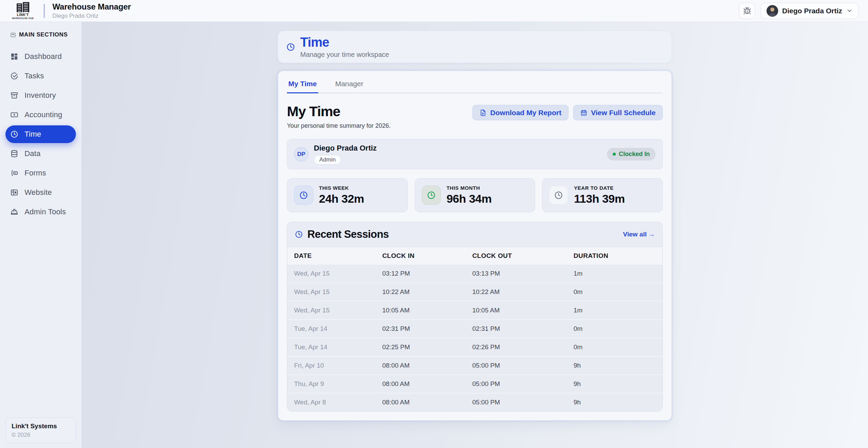  Describe the element at coordinates (14, 212) in the screenshot. I see `admin-tools-icon` at that location.